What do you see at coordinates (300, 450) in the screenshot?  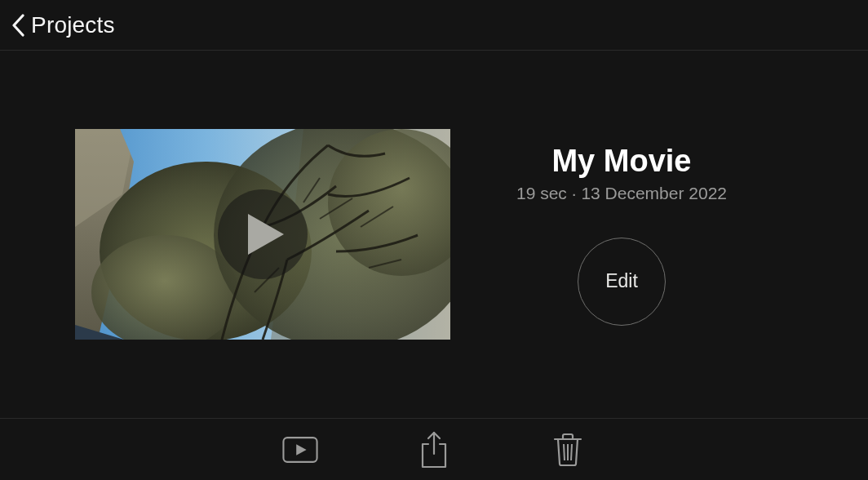 I see `play-video-icon` at bounding box center [300, 450].